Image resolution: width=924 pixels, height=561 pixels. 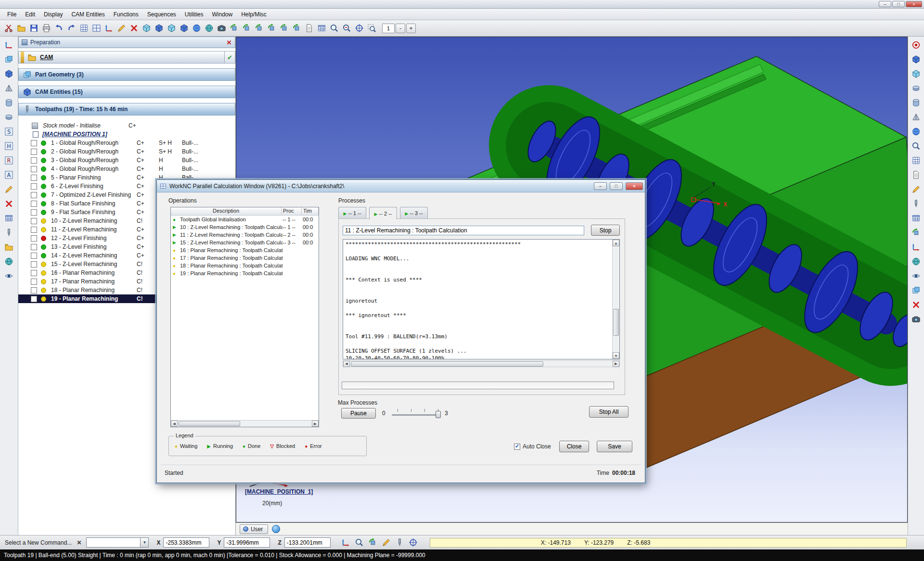 I want to click on parameters-icon, so click(x=916, y=218).